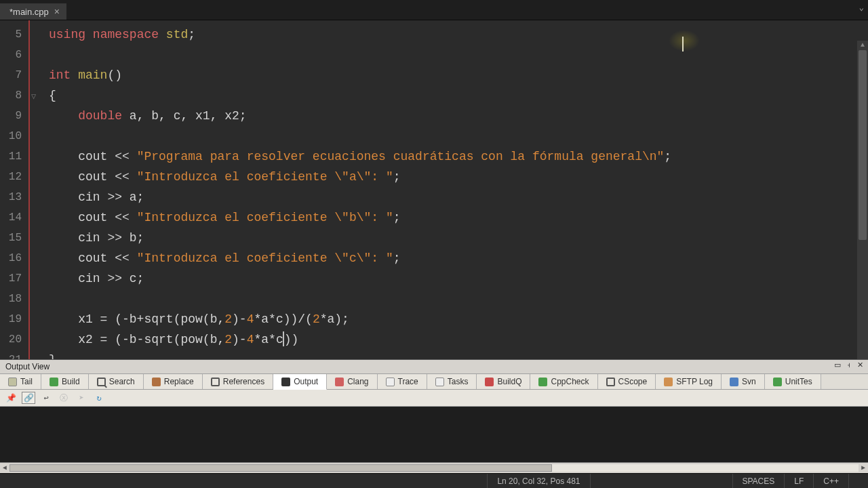 The height and width of the screenshot is (488, 868). I want to click on code-line: {, so click(458, 96).